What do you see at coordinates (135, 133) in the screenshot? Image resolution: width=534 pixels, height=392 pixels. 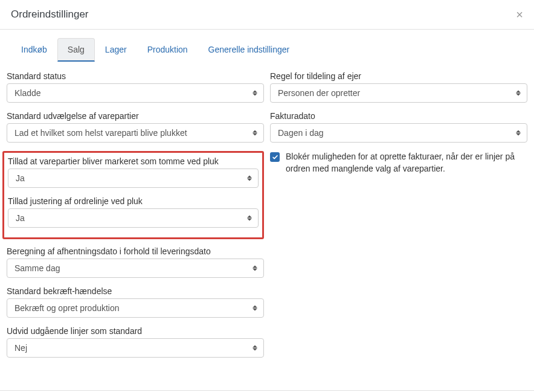 I see `select-batch-selection: Lad et hvilket som helst vareparti blive…` at bounding box center [135, 133].